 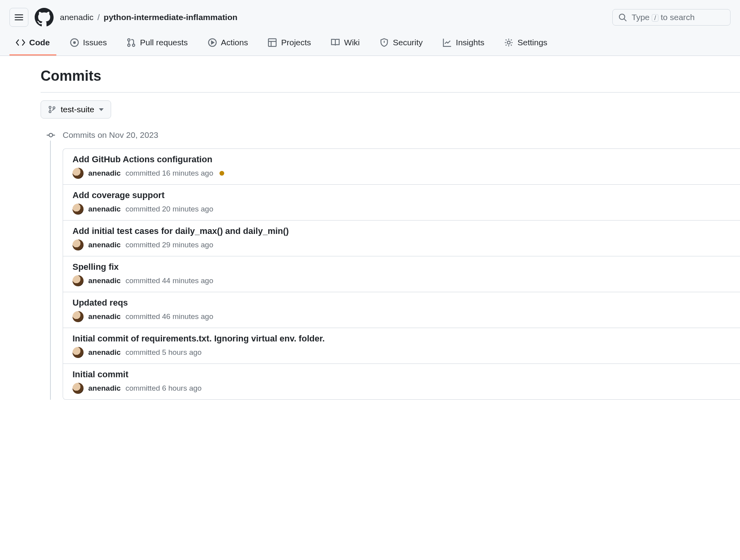 I want to click on tab-projects: Projects, so click(x=289, y=44).